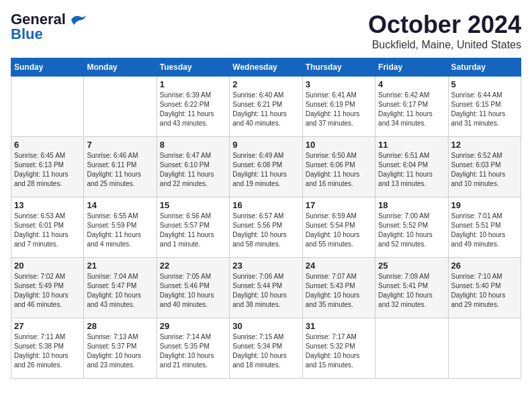 This screenshot has height=411, width=532. Describe the element at coordinates (193, 107) in the screenshot. I see `calendar-cell: 1 Sunrise: 6:39 AM Sunset: 6:22 PM Dayli…` at that location.